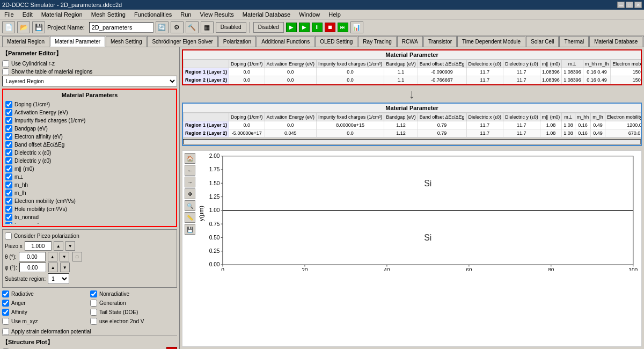 The image size is (644, 349). I want to click on menu-run: Run, so click(186, 14).